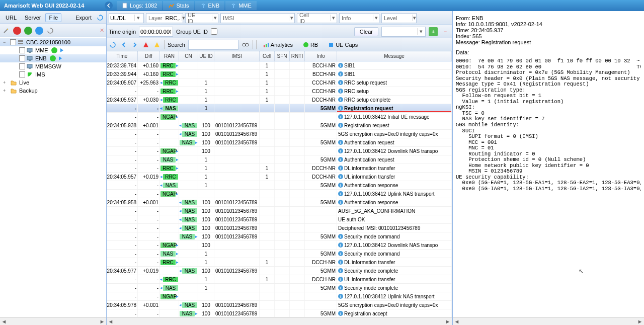 The width and height of the screenshot is (644, 325). I want to click on col-header-cn: CN, so click(189, 56).